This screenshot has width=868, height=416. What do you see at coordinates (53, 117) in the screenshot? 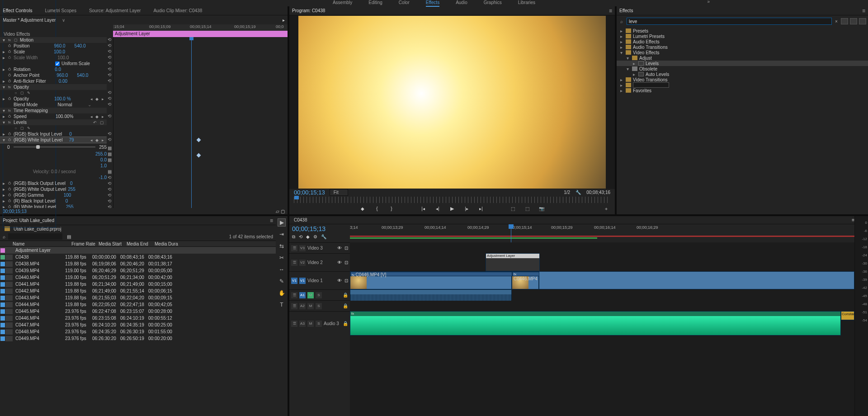
I see `prop-speed: ▸ŎSpeed100.00%◂ ◆ ▸` at bounding box center [53, 117].